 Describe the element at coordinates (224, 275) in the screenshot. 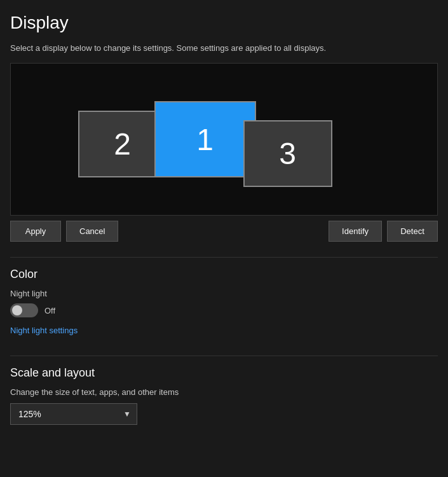

I see `color-section-title: Color` at that location.